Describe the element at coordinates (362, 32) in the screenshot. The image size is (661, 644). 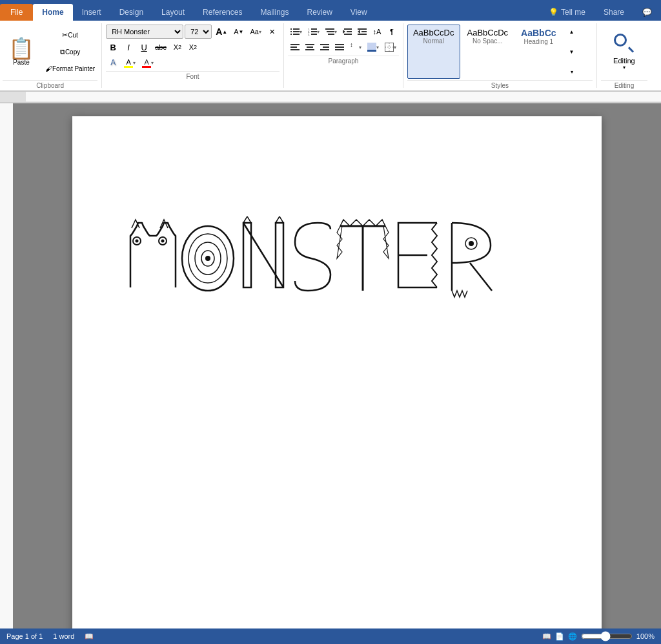
I see `increase-indent-button` at that location.